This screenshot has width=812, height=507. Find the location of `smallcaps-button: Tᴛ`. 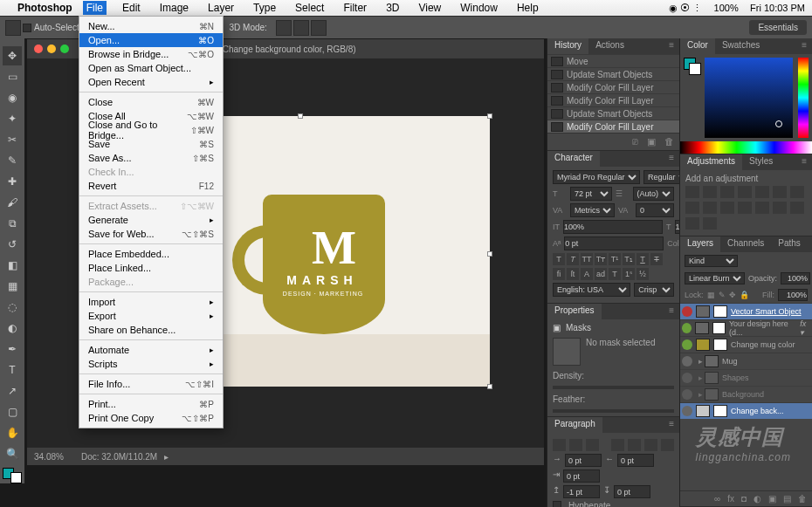

smallcaps-button: Tᴛ is located at coordinates (601, 259).